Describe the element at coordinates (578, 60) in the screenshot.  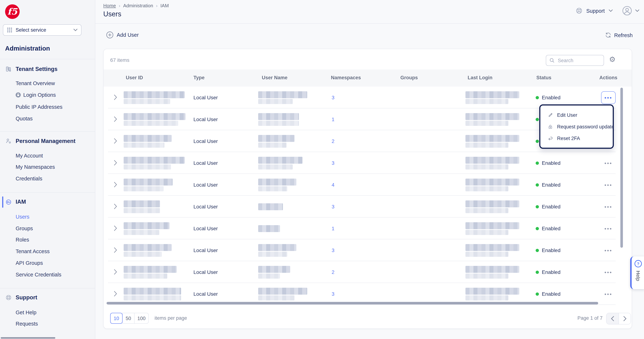
I see `search-input` at that location.